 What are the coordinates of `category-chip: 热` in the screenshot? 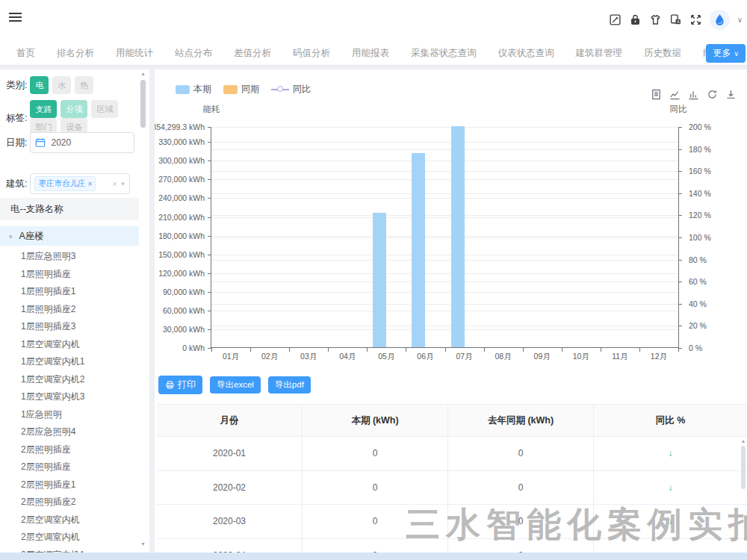 It's located at (84, 85).